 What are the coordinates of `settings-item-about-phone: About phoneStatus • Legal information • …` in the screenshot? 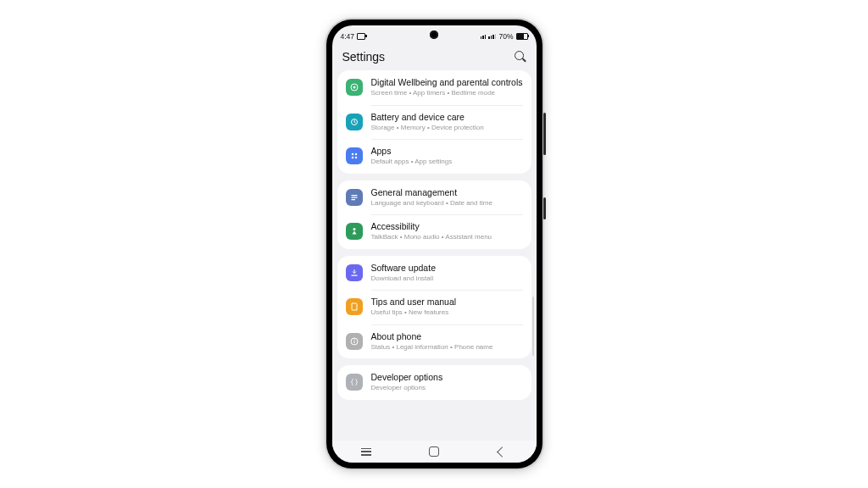 It's located at (434, 342).